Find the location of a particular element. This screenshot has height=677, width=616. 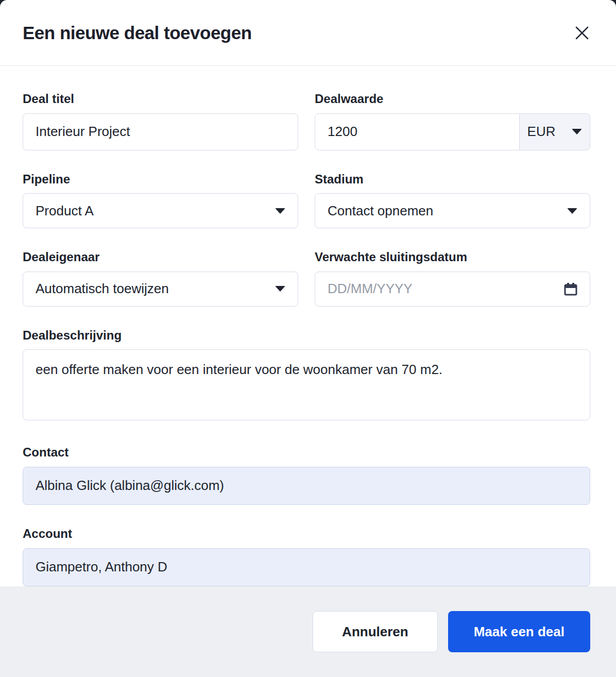

deal-owner-value: Automatisch toewijzen is located at coordinates (102, 289).